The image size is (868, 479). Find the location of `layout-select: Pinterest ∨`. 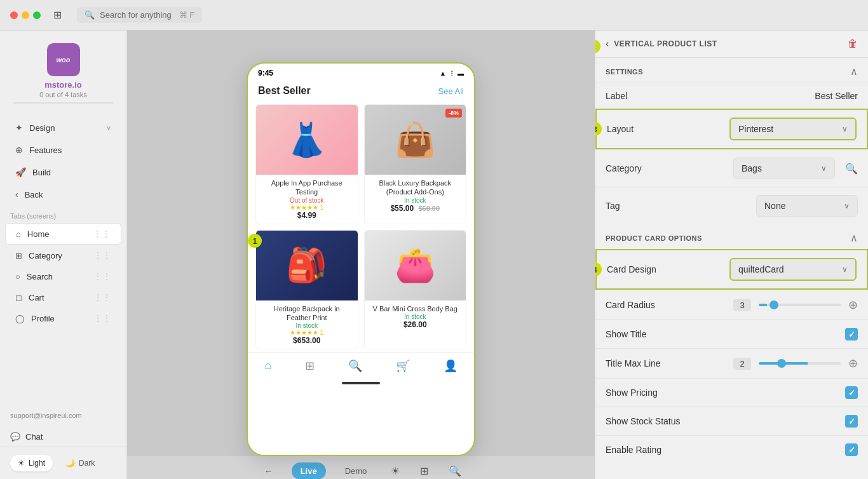

layout-select: Pinterest ∨ is located at coordinates (793, 129).